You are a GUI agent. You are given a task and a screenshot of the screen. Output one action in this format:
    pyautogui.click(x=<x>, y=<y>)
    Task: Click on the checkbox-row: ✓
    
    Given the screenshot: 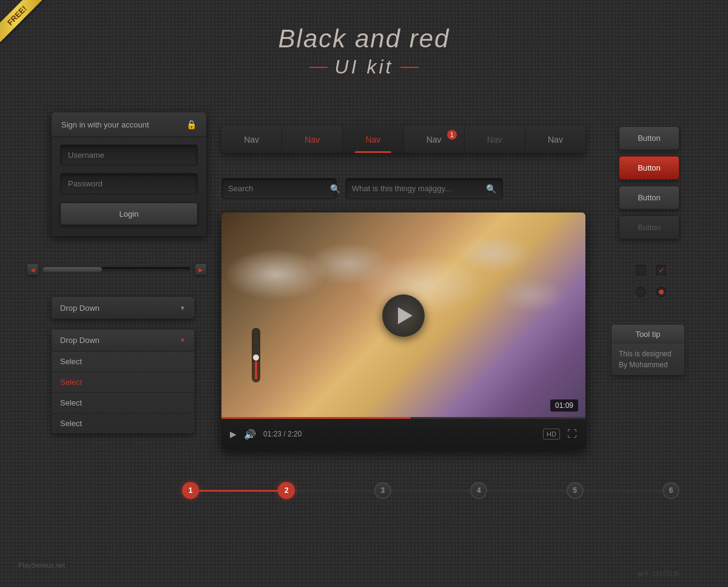 What is the action you would take?
    pyautogui.click(x=651, y=270)
    